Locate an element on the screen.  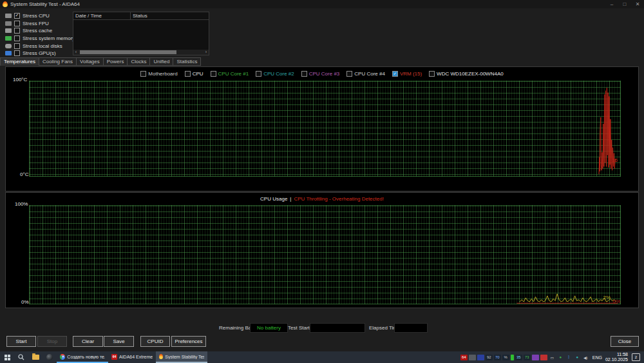
display-icon: ▭ is located at coordinates (553, 357).